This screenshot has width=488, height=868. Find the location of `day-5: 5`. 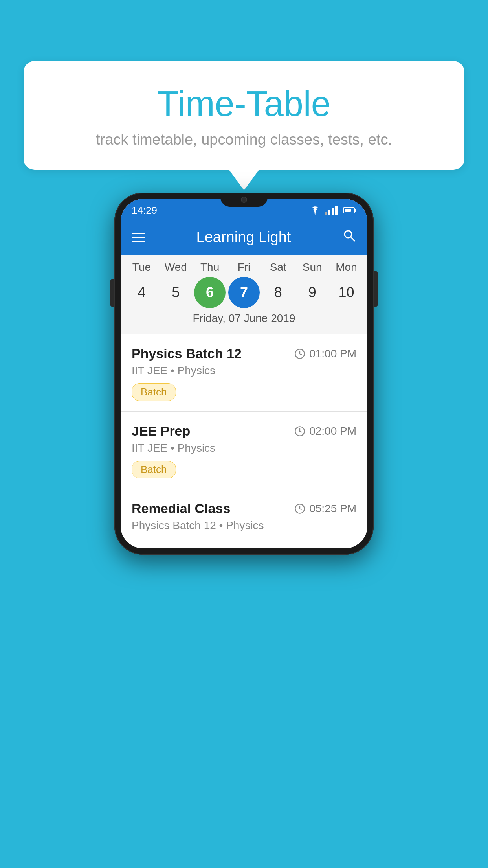

day-5: 5 is located at coordinates (176, 292).